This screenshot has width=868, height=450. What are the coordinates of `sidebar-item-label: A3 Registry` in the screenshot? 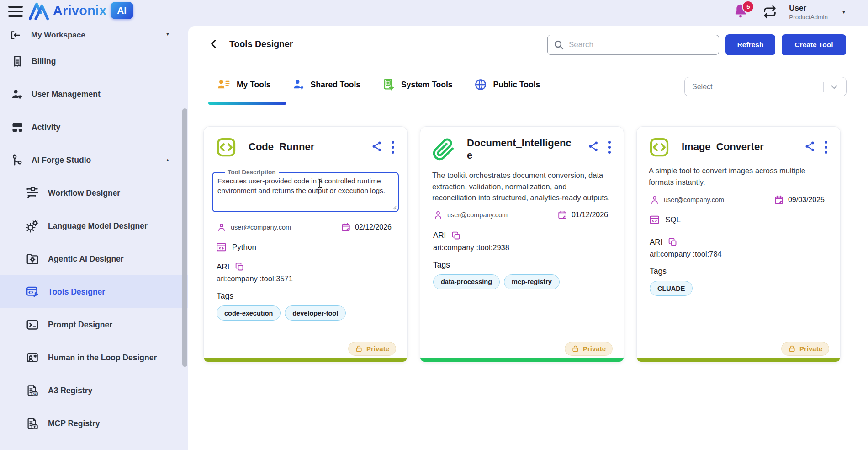 It's located at (70, 391).